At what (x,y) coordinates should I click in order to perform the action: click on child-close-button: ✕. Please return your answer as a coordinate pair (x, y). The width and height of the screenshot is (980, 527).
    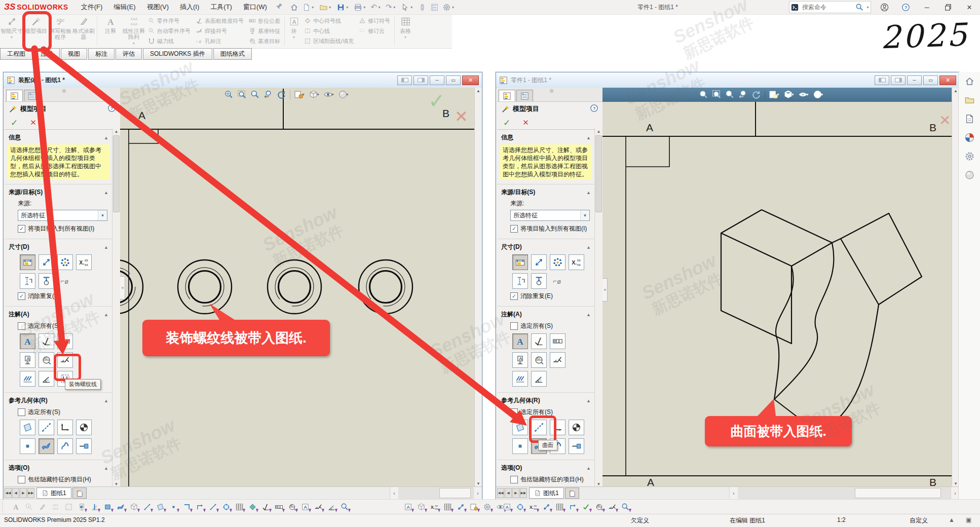
    Looking at the image, I should click on (470, 80).